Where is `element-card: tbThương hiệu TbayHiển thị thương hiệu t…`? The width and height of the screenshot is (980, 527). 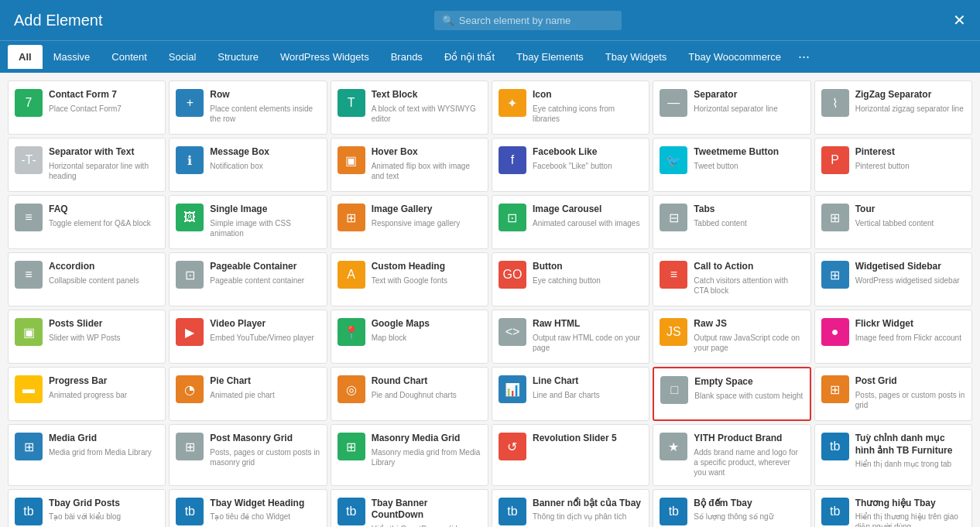
element-card: tbThương hiệu TbayHiển thị thương hiệu t… is located at coordinates (893, 508).